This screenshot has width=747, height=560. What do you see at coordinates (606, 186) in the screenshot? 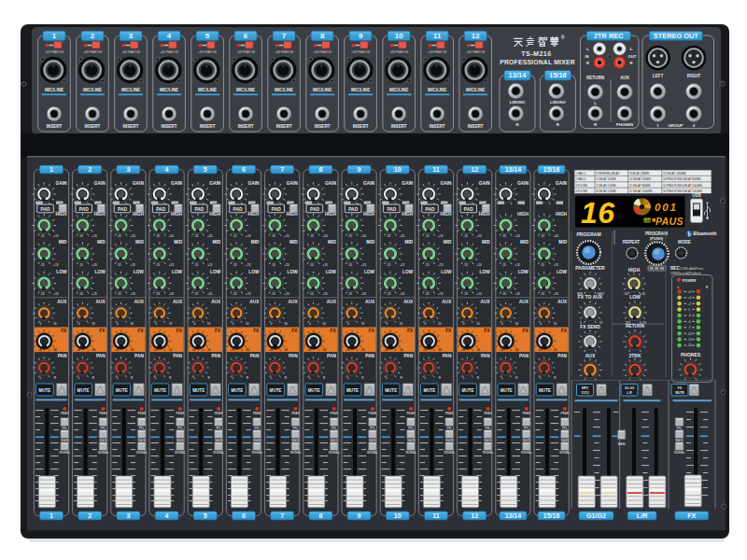
I see `svg-text: 7 DELAY 170MS` at bounding box center [606, 186].